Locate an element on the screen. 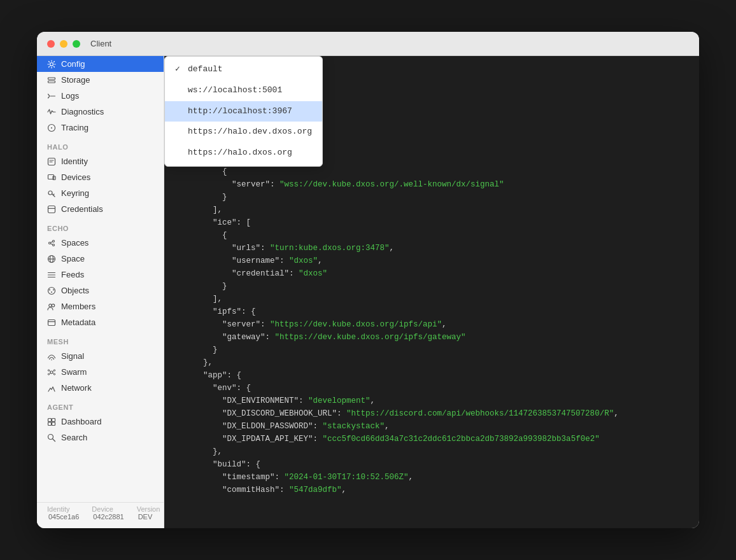 The height and width of the screenshot is (560, 736). sidebar-label-logs: Logs is located at coordinates (70, 95).